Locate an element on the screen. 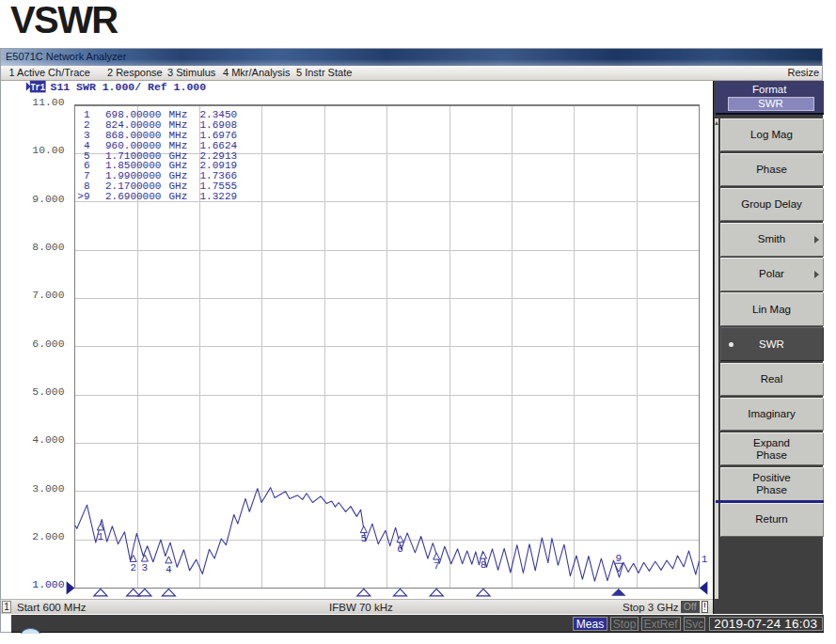  svg-text: >9 is located at coordinates (83, 196).